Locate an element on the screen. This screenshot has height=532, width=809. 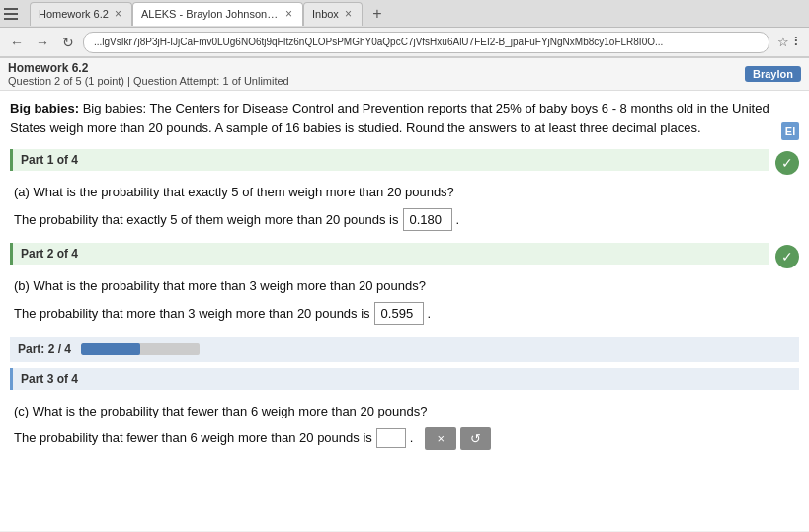
part3-answer-prefix: The probability that fewer than 6 weigh … is located at coordinates (194, 438).